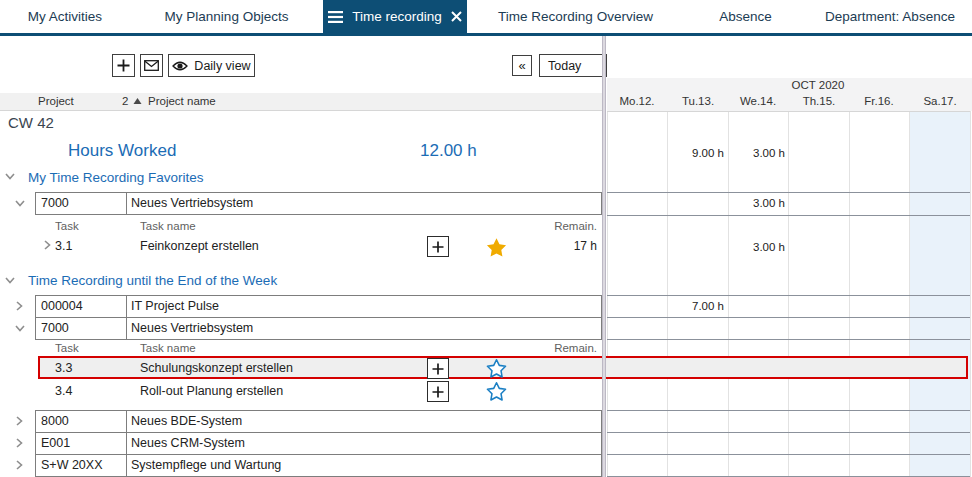 This screenshot has height=477, width=972. I want to click on back-button: «, so click(522, 66).